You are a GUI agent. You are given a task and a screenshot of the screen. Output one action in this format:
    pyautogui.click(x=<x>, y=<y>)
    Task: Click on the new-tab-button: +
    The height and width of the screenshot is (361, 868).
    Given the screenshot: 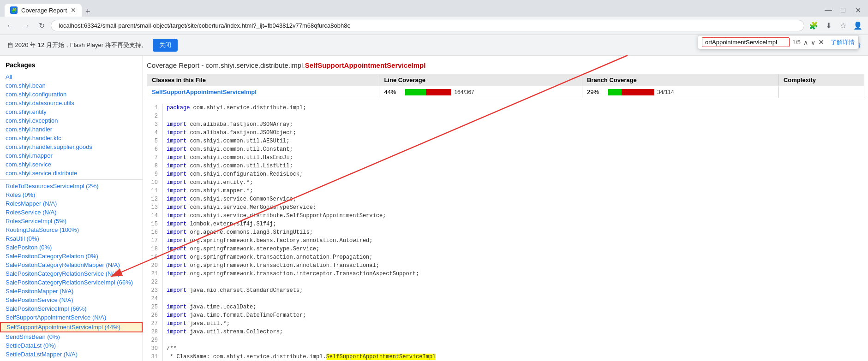 What is the action you would take?
    pyautogui.click(x=88, y=12)
    